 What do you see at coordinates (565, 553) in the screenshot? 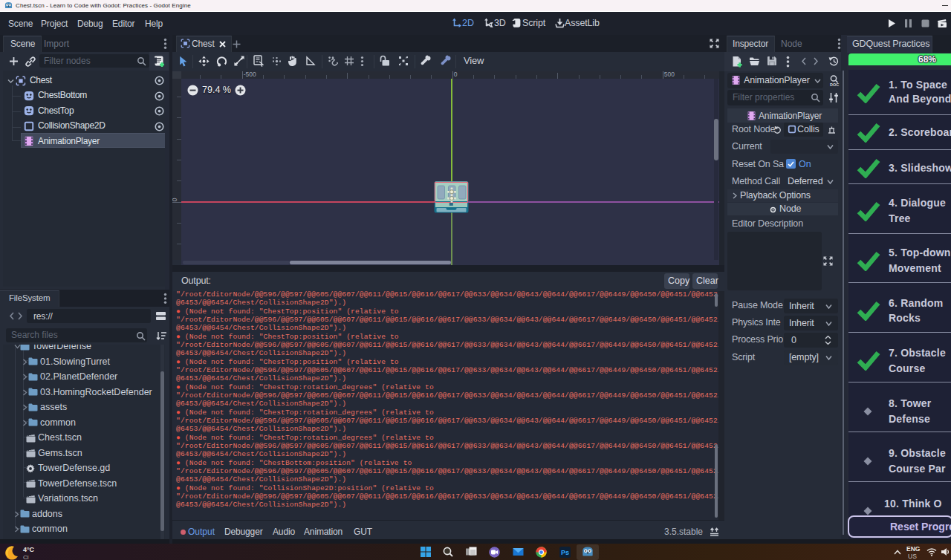
I see `svg-text: Ps` at bounding box center [565, 553].